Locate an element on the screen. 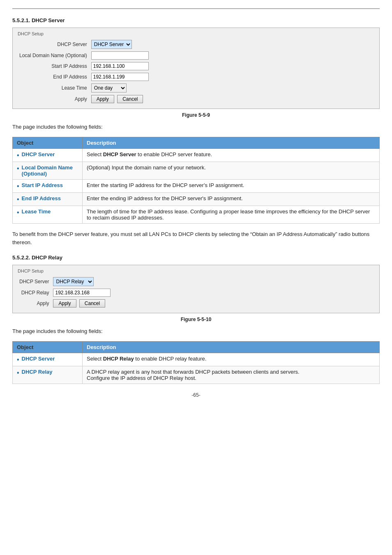 The width and height of the screenshot is (392, 555). table-row: • Local Domain Name (Optional) (Optional… is located at coordinates (196, 170).